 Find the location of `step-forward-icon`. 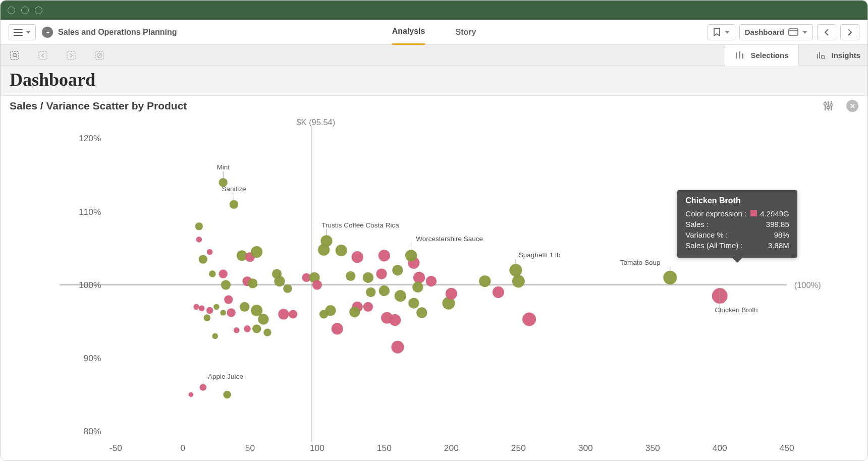

step-forward-icon is located at coordinates (71, 55).